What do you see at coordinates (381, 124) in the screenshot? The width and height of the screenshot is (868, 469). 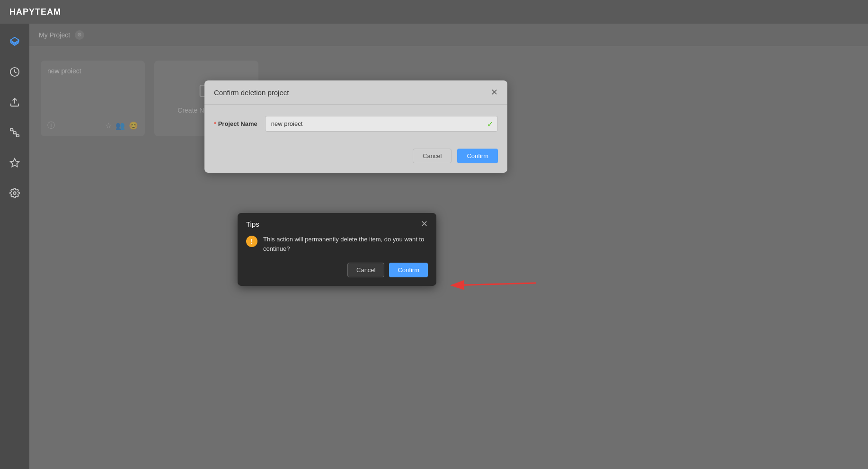 I see `project-name-input` at bounding box center [381, 124].